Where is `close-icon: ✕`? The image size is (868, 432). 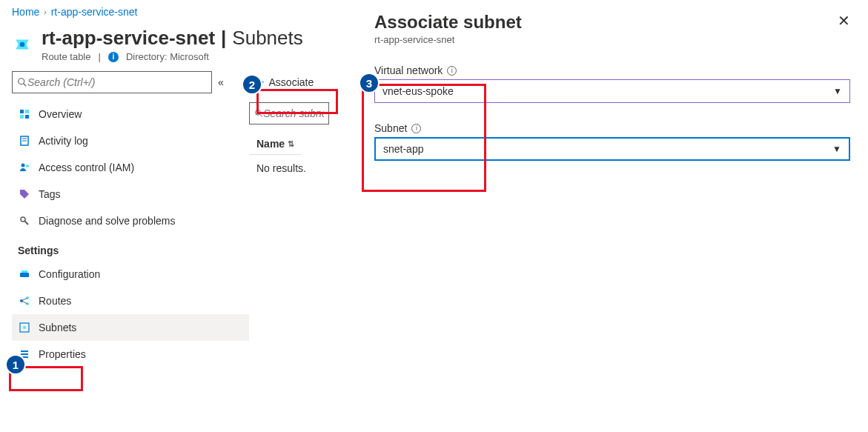 close-icon: ✕ is located at coordinates (844, 21).